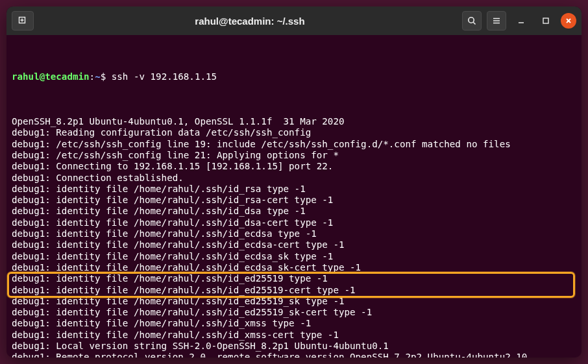  I want to click on highlight-annotation, so click(291, 285).